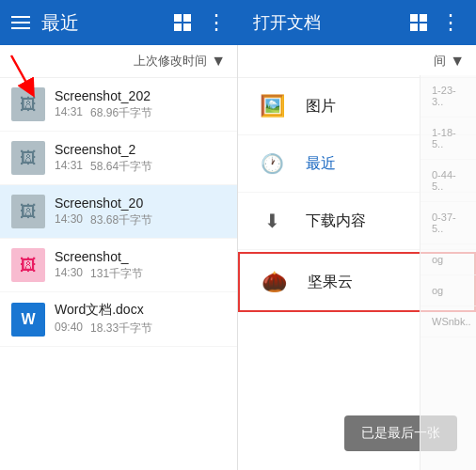 Image resolution: width=476 pixels, height=470 pixels. I want to click on file-info: Word文档.docx 09:40 18.33千字节, so click(140, 320).